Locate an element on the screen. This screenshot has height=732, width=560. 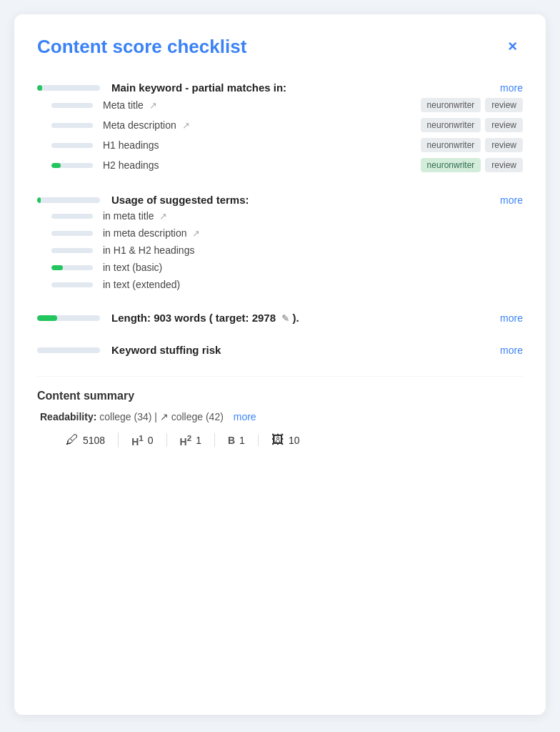
in-text-extended-row: in text (extended) is located at coordinates (280, 285).